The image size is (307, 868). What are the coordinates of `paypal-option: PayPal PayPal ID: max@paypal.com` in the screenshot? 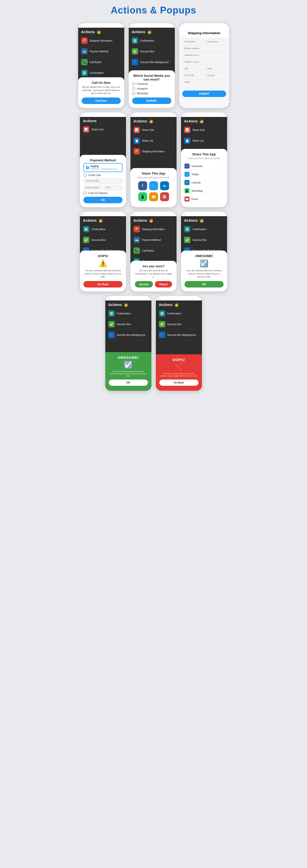 It's located at (103, 168).